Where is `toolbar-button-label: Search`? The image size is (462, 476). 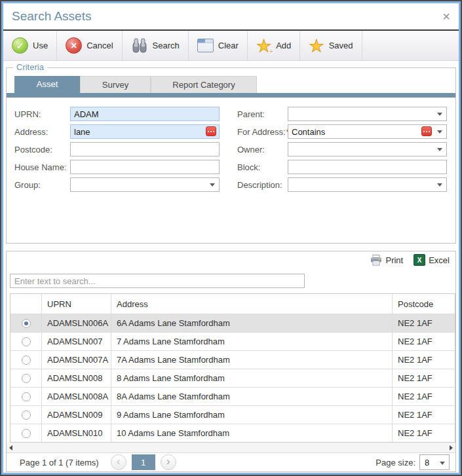
toolbar-button-label: Search is located at coordinates (166, 46).